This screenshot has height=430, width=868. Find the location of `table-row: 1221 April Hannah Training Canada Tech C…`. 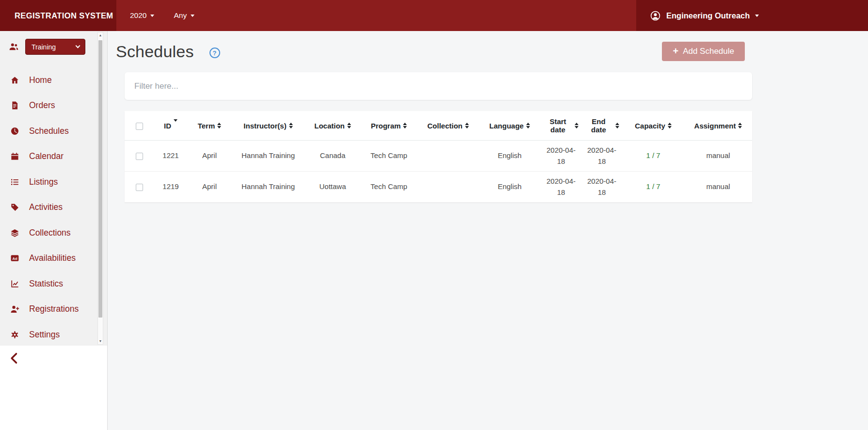

table-row: 1221 April Hannah Training Canada Tech C… is located at coordinates (438, 156).